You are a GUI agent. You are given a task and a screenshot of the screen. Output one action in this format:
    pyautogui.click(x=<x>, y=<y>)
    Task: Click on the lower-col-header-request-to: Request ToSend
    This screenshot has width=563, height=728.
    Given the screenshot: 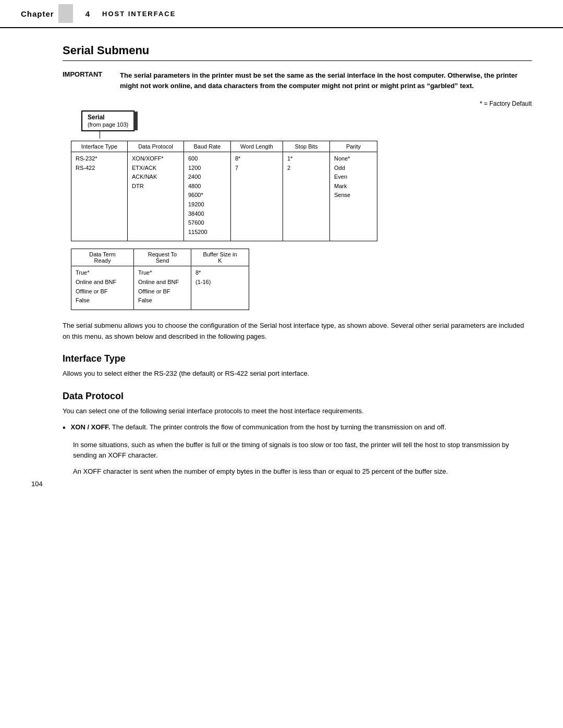 What is the action you would take?
    pyautogui.click(x=163, y=257)
    